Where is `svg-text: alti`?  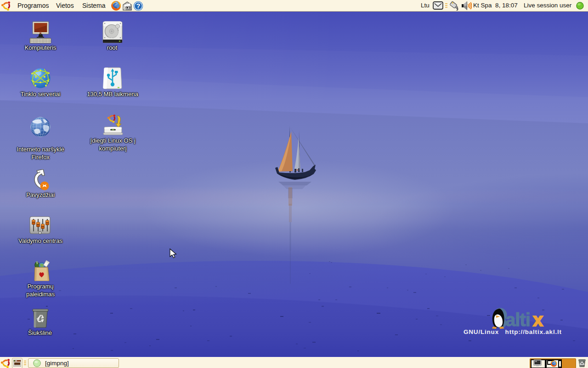
svg-text: alti is located at coordinates (518, 320).